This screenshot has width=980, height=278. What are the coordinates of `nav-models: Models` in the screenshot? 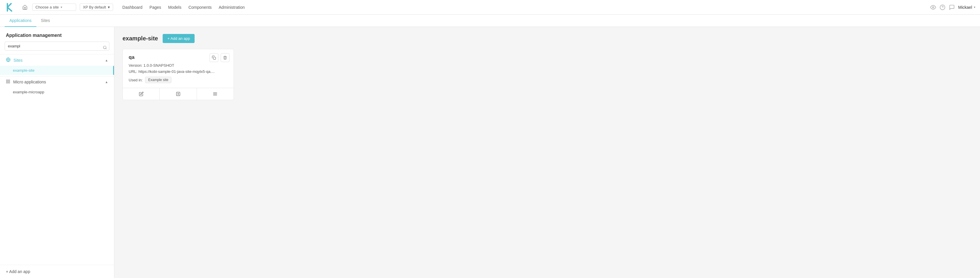 It's located at (175, 8).